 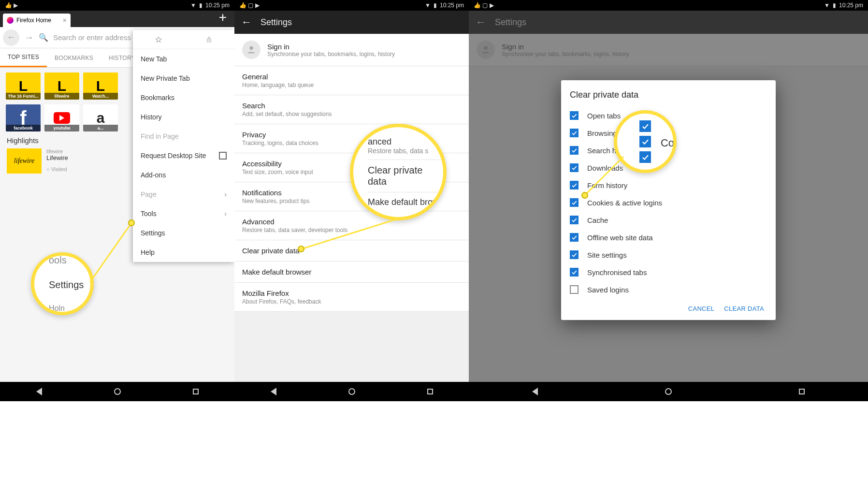 What do you see at coordinates (184, 98) in the screenshot?
I see `menu-bookmarks: Bookmarks` at bounding box center [184, 98].